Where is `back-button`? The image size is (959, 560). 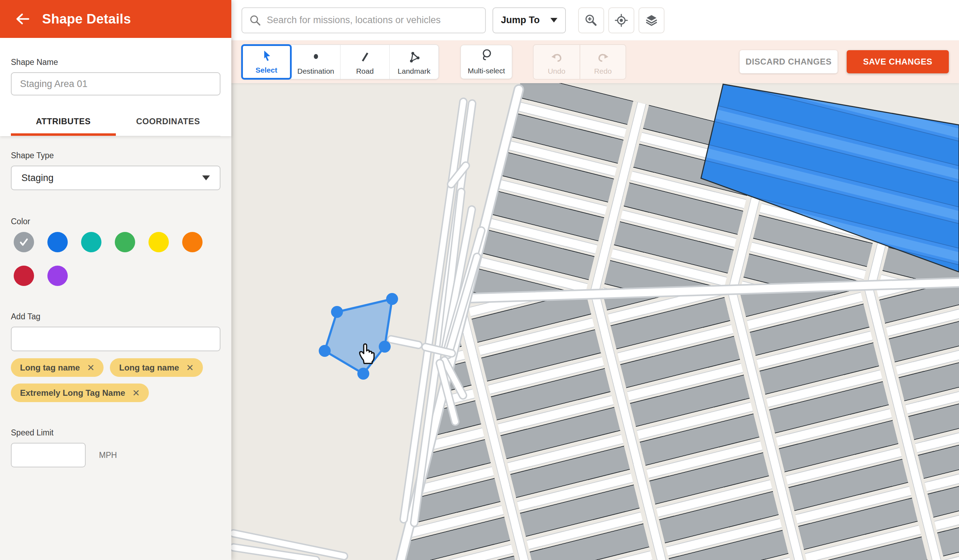 back-button is located at coordinates (22, 19).